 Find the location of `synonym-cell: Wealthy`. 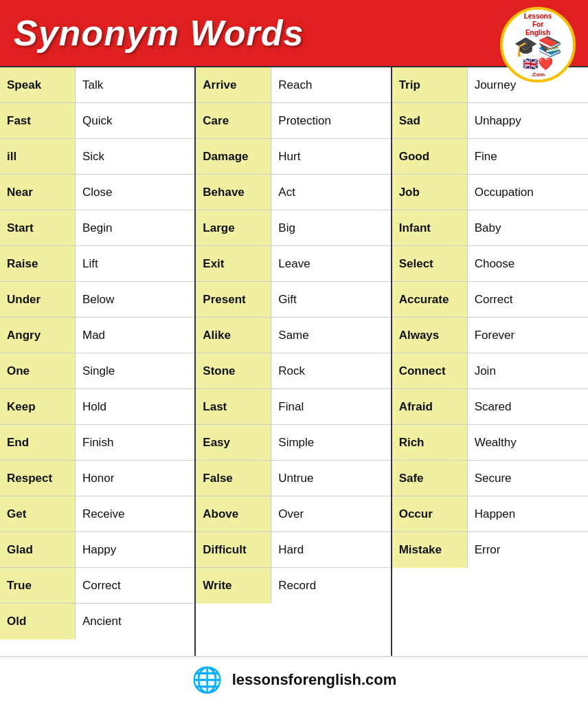

synonym-cell: Wealthy is located at coordinates (528, 443).